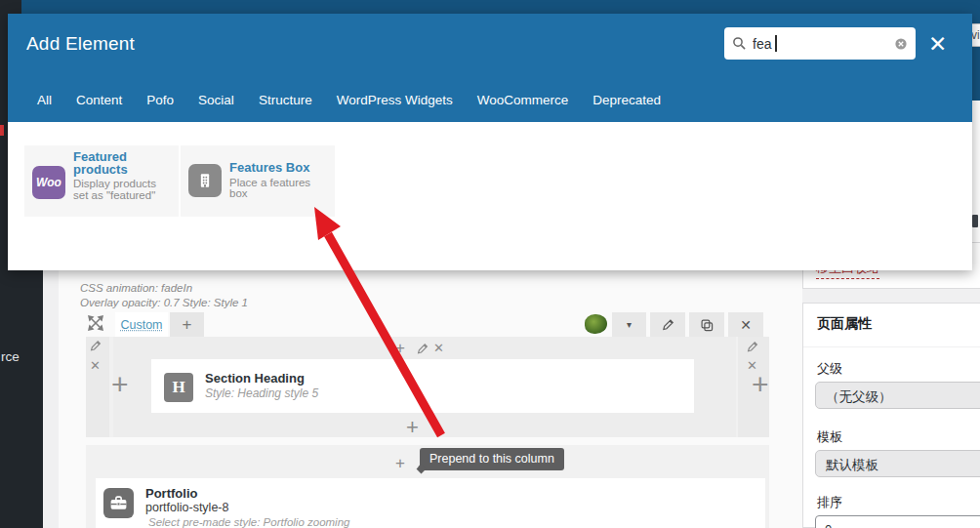 Image resolution: width=980 pixels, height=528 pixels. I want to click on tab-structure: Structure, so click(285, 100).